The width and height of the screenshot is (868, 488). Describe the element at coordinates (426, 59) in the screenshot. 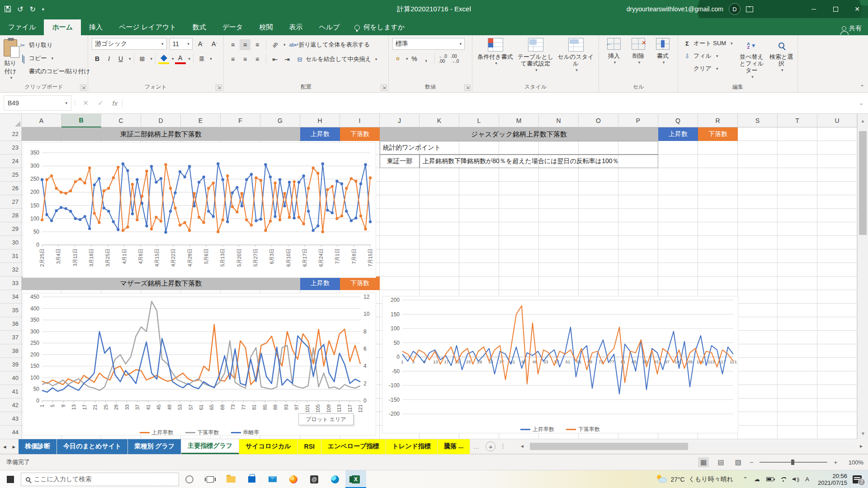

I see `comma-style-icon: ,` at that location.